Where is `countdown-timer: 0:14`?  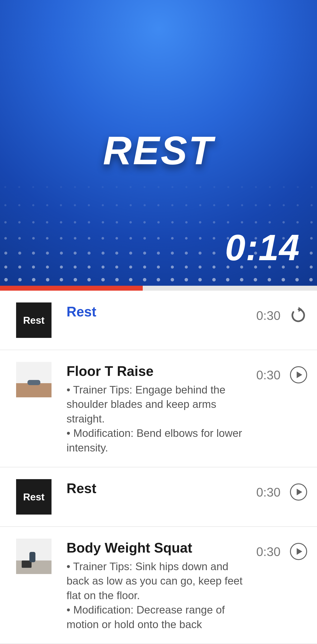
countdown-timer: 0:14 is located at coordinates (262, 248).